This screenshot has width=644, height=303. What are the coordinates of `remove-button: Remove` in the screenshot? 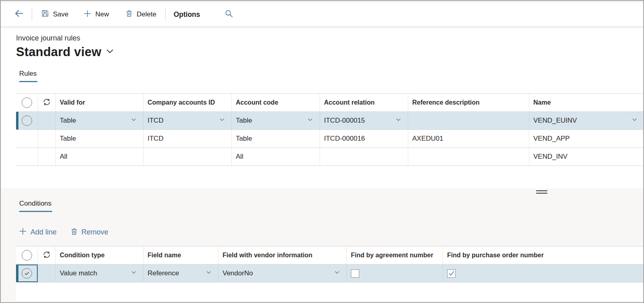 It's located at (89, 232).